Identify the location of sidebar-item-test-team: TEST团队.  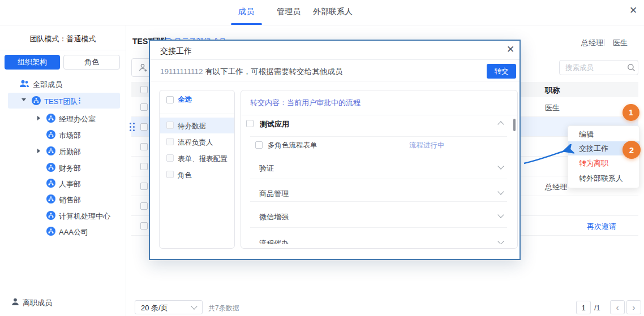
(61, 102).